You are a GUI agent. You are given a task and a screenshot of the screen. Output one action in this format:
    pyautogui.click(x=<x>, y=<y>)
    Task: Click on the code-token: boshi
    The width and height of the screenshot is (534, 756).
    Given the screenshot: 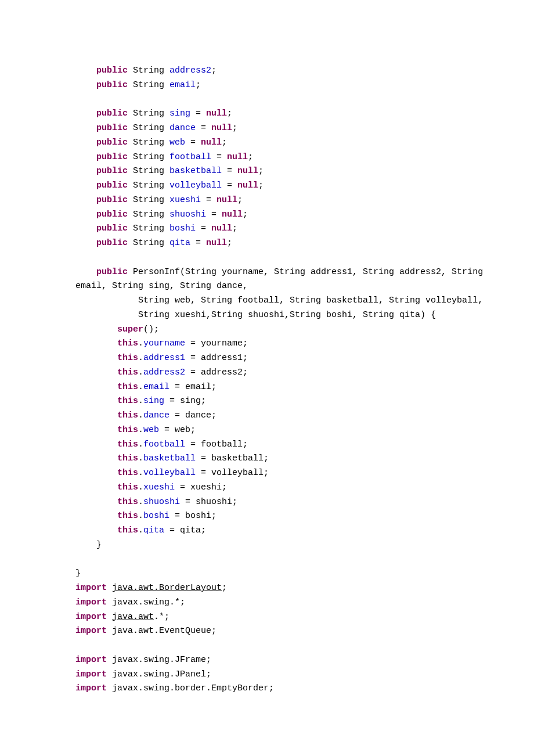 What is the action you would take?
    pyautogui.click(x=157, y=516)
    